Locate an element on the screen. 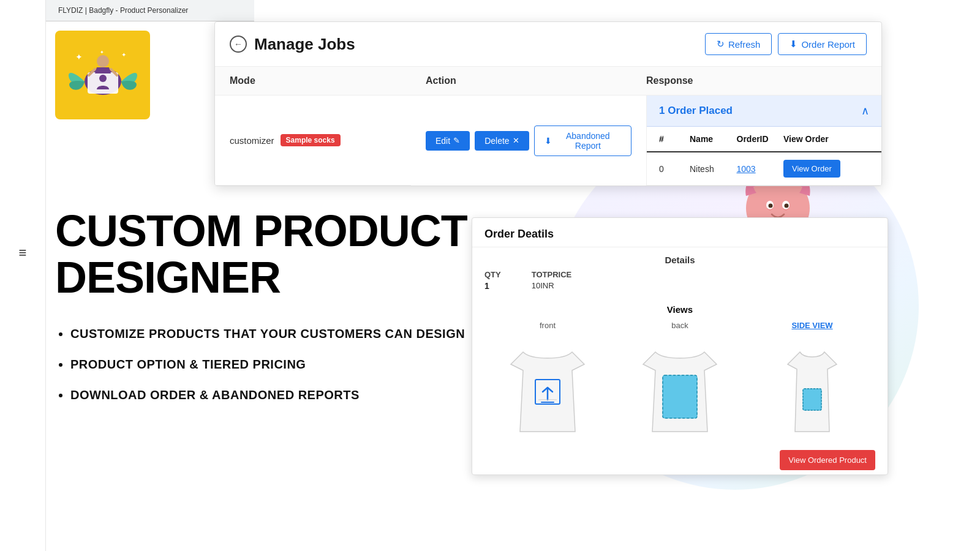  delete-button: Delete ✕ is located at coordinates (502, 141).